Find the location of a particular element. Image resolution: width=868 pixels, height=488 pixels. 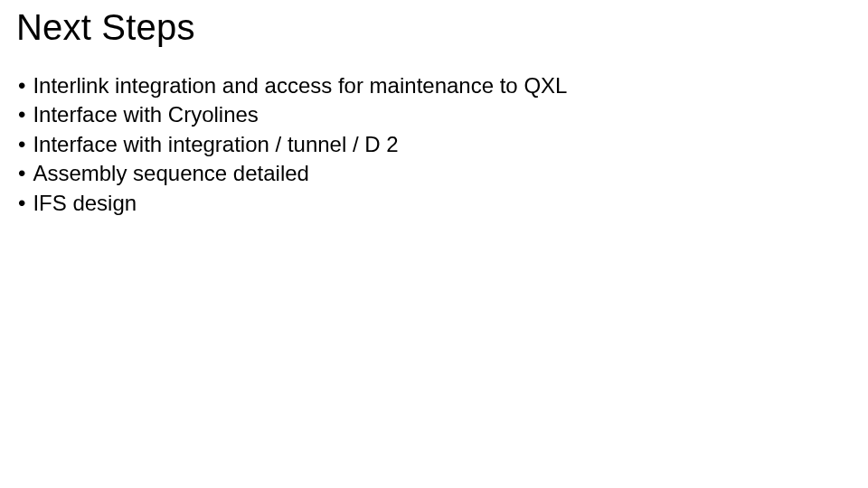

list-item: Interlink integration and access for mai… is located at coordinates (435, 86).